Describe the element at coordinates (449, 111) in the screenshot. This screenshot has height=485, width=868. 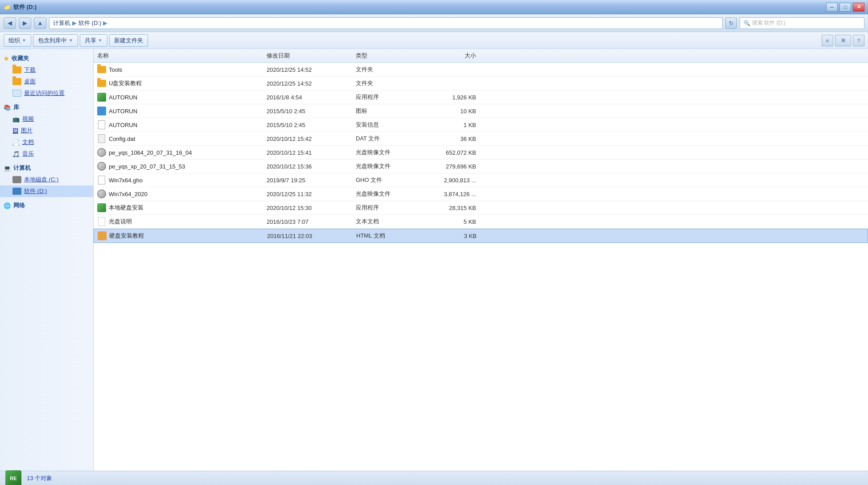
I see `file-size: 10 KB` at that location.